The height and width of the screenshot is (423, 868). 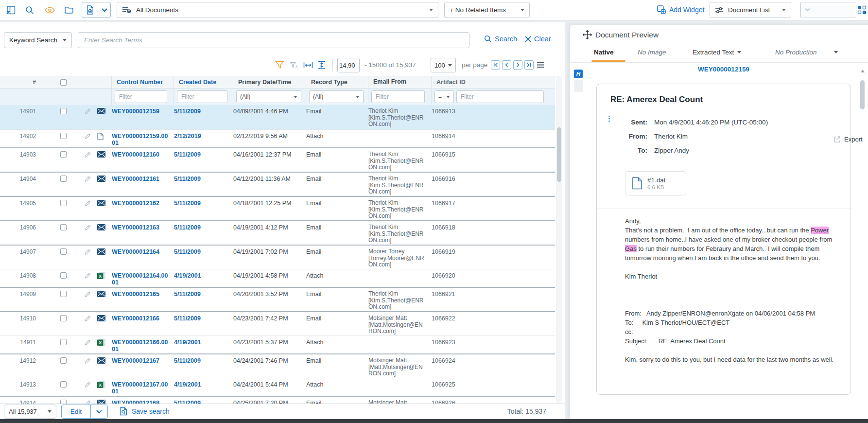 What do you see at coordinates (278, 323) in the screenshot?
I see `table-row: 14910WEY00000121665/11/200904/23/2001 7:…` at bounding box center [278, 323].